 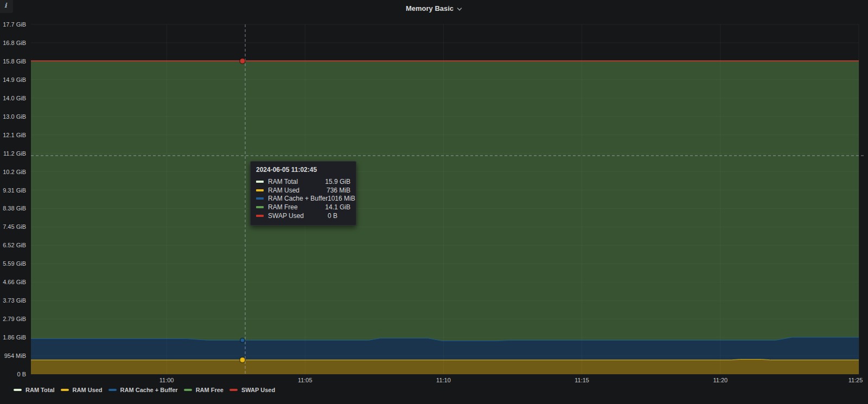 I want to click on panel-header: Memory Basic, so click(x=434, y=8).